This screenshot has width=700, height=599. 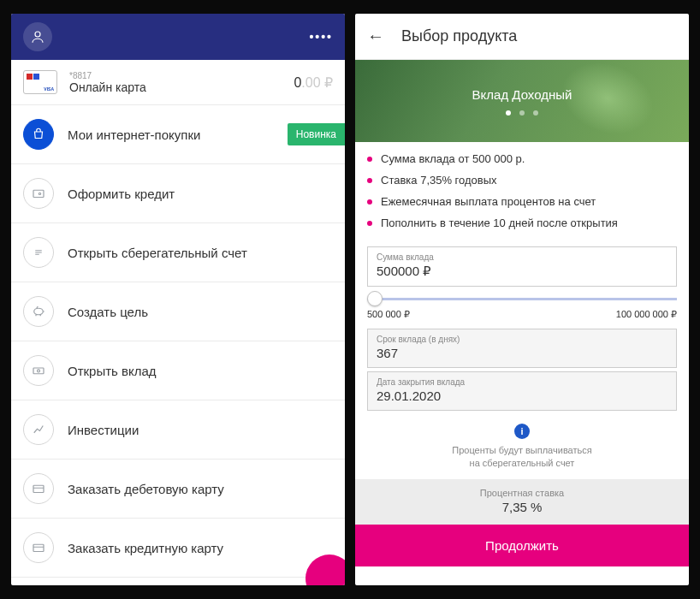 What do you see at coordinates (522, 447) in the screenshot?
I see `info-block: i Проценты будут выплачиваться на сберег…` at bounding box center [522, 447].